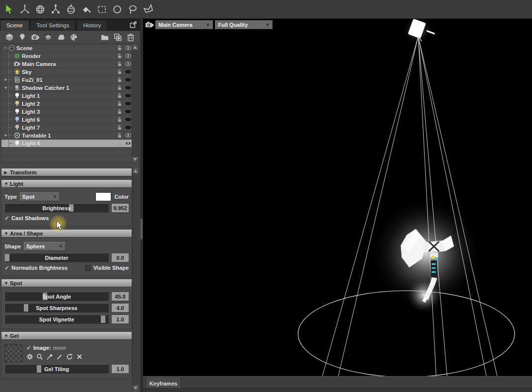  Describe the element at coordinates (118, 37) in the screenshot. I see `add-group-icon` at that location.